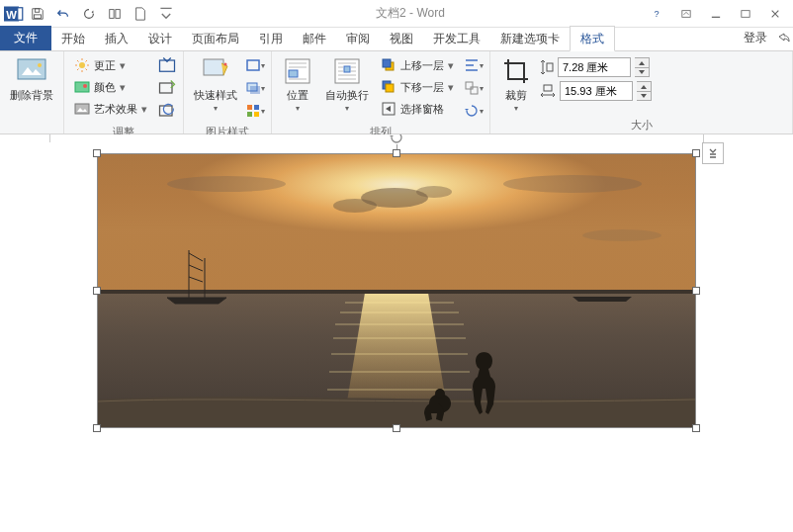  Describe the element at coordinates (716, 14) in the screenshot. I see `minimize-button` at that location.